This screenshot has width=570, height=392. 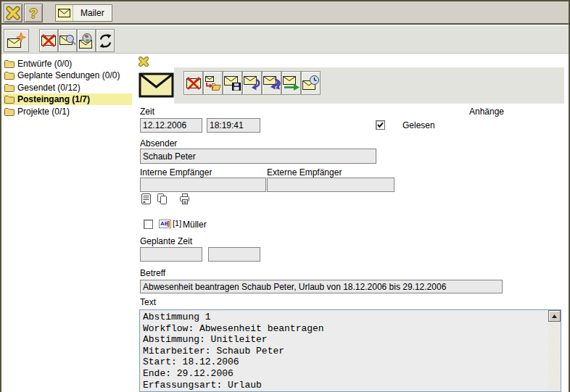 What do you see at coordinates (554, 316) in the screenshot?
I see `up-triangle-icon` at bounding box center [554, 316].